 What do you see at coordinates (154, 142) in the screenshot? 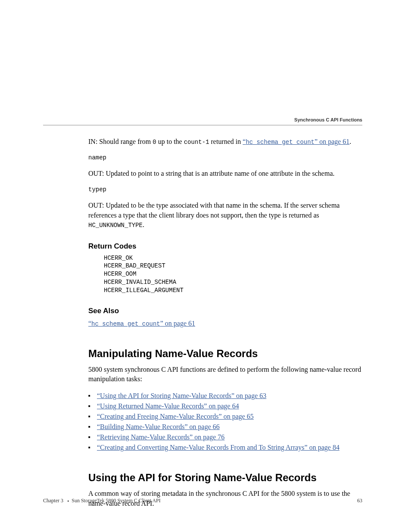
I see `code-zero: 0` at bounding box center [154, 142].